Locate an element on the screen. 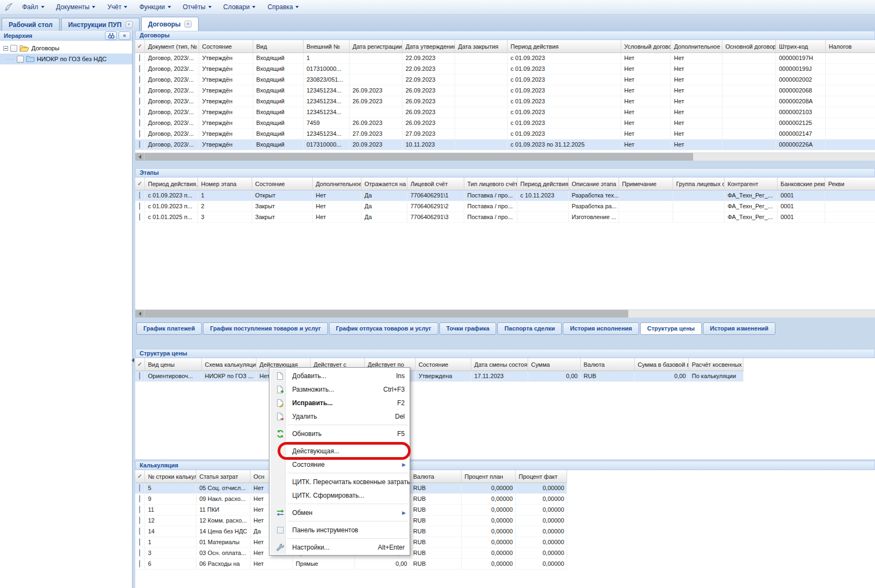  context-menu-item: Добавить...Ins is located at coordinates (340, 375).